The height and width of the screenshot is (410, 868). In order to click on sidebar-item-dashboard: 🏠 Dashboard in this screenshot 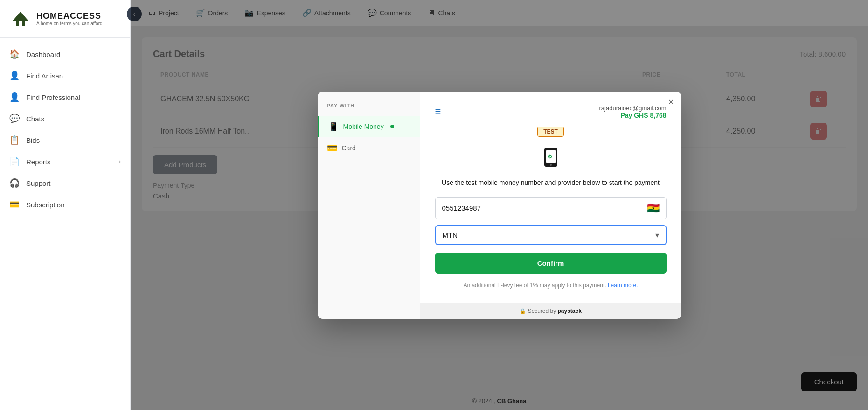, I will do `click(65, 54)`.